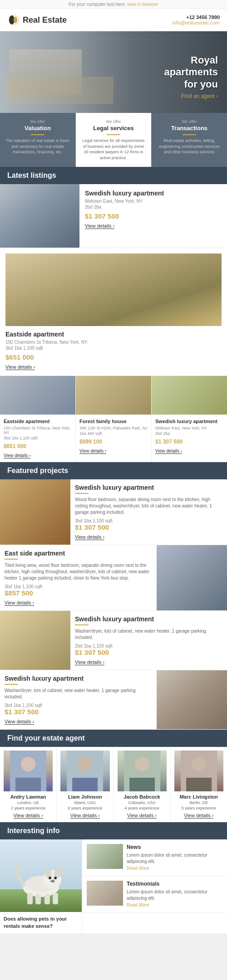 This screenshot has height=980, width=227. What do you see at coordinates (82, 493) in the screenshot?
I see `project-1-divider` at bounding box center [82, 493].